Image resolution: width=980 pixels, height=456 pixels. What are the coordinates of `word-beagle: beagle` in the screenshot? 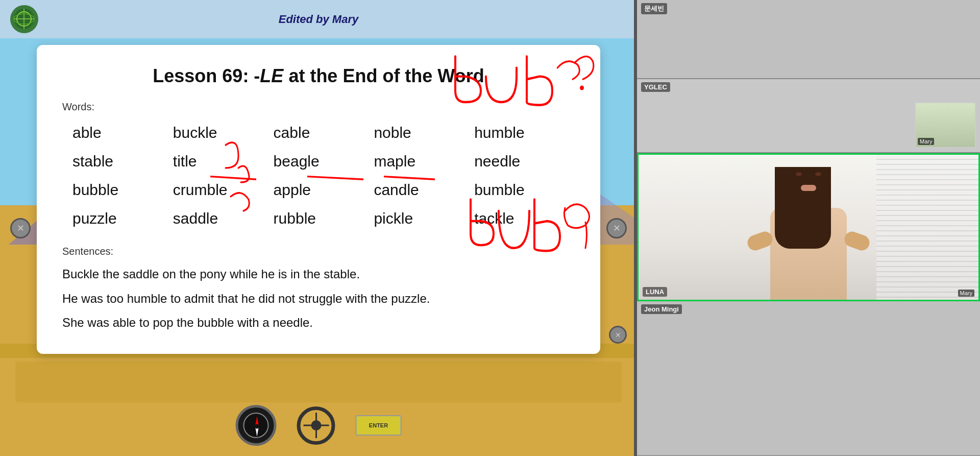 It's located at (324, 161).